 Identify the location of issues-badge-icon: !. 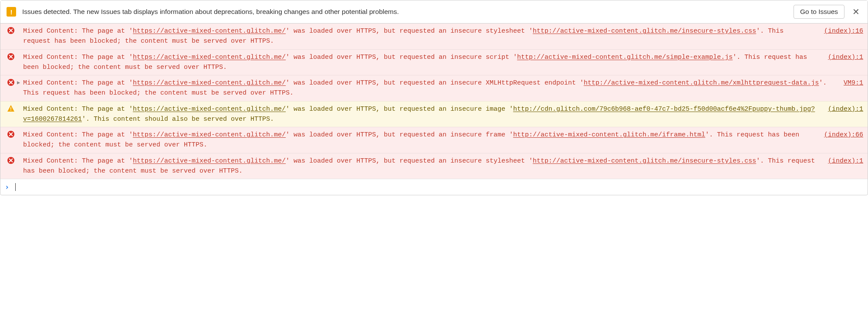
(11, 12).